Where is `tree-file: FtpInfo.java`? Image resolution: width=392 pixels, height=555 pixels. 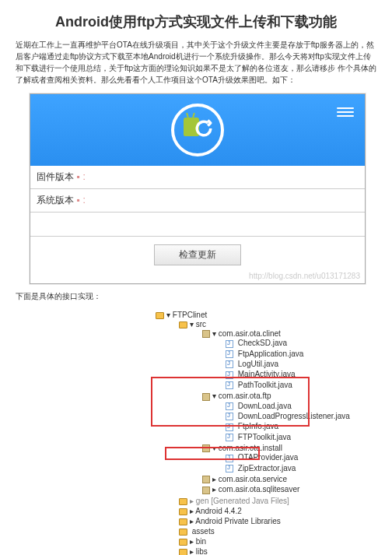
tree-file: FtpInfo.java is located at coordinates (295, 427).